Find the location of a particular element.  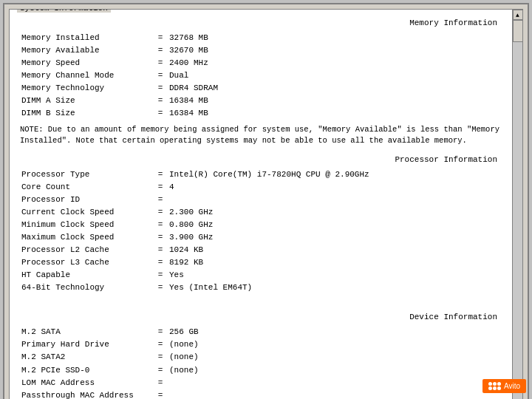

row-label: Memory Speed is located at coordinates (86, 64).